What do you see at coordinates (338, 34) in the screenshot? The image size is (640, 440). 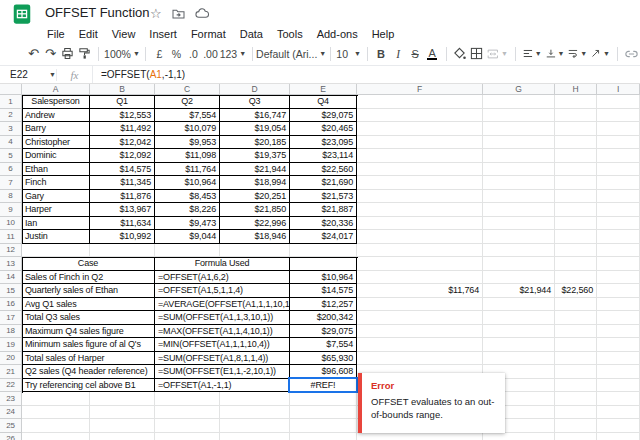 I see `menu-addons: Add-ons` at bounding box center [338, 34].